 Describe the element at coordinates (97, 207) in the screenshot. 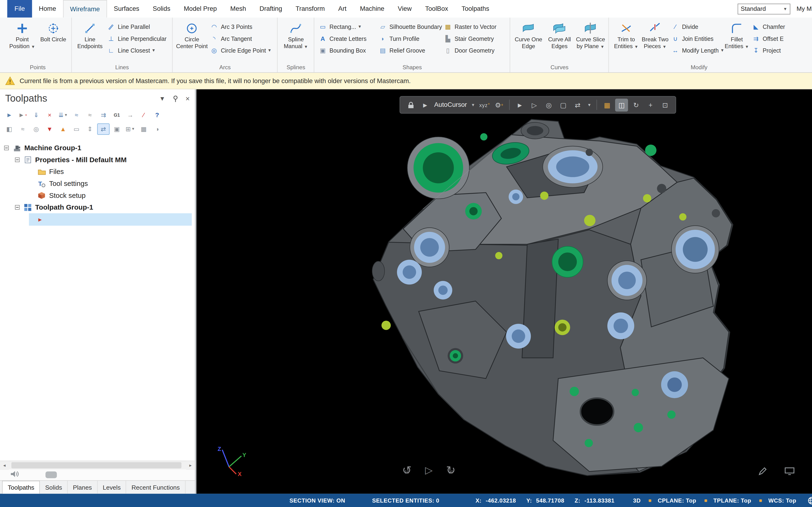

I see `tree-row-toolpath-group: Toolpath Group-1` at that location.